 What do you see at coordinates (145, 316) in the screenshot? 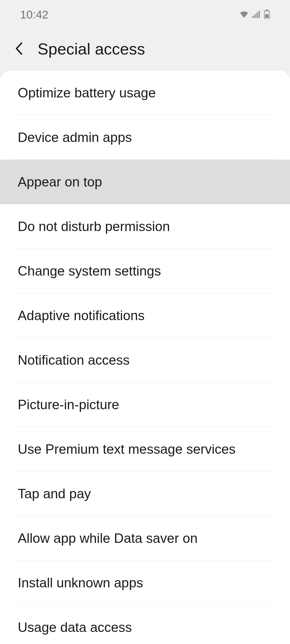
I see `list-item: Adaptive notifications` at bounding box center [145, 316].